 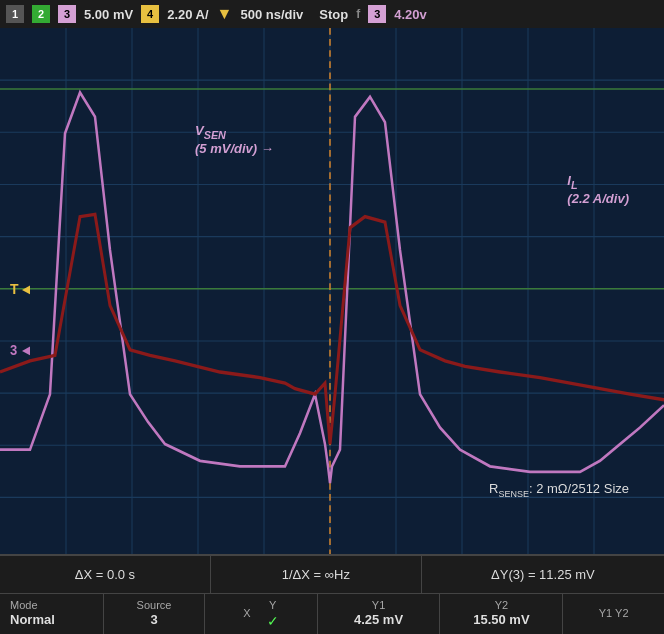 What do you see at coordinates (502, 606) in the screenshot?
I see `y2-label: Y2` at bounding box center [502, 606].